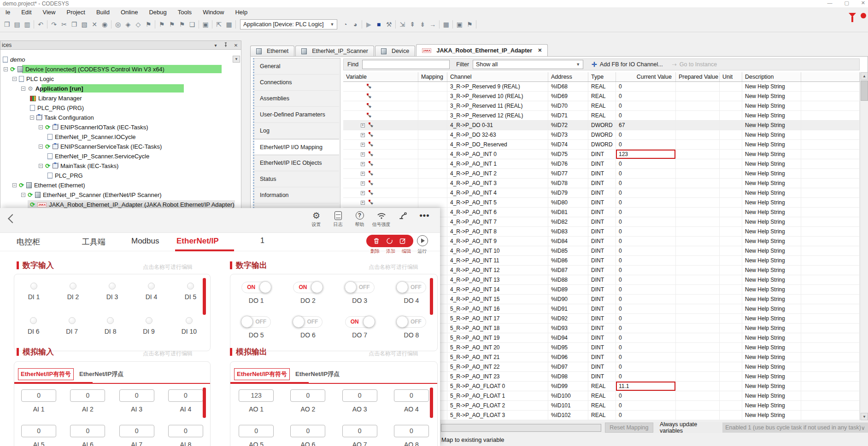 This screenshot has height=446, width=868. What do you see at coordinates (345, 24) in the screenshot?
I see `login-icon: ◔` at bounding box center [345, 24].